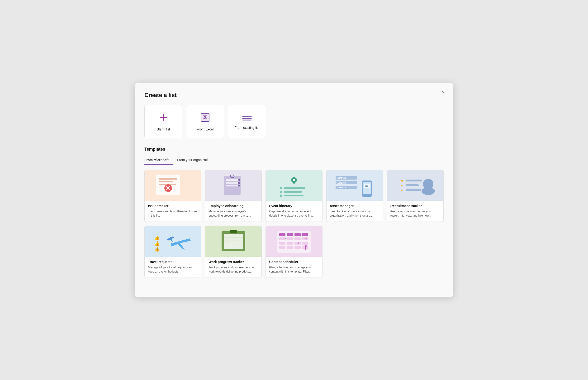  What do you see at coordinates (173, 269) in the screenshot?
I see `template-desc-travel: Manage all your travel requests and keep…` at bounding box center [173, 269].